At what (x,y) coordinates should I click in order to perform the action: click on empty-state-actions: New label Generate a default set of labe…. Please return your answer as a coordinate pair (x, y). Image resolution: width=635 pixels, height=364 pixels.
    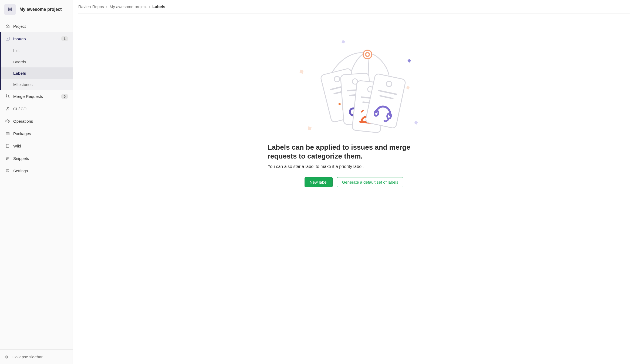
    Looking at the image, I should click on (354, 182).